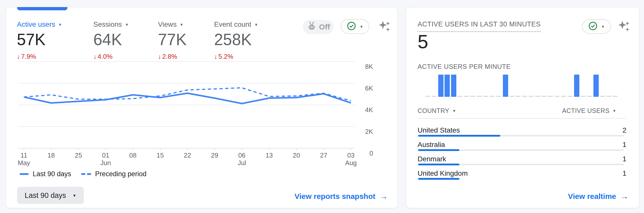 The width and height of the screenshot is (644, 213). I want to click on country-name: United States, so click(439, 130).